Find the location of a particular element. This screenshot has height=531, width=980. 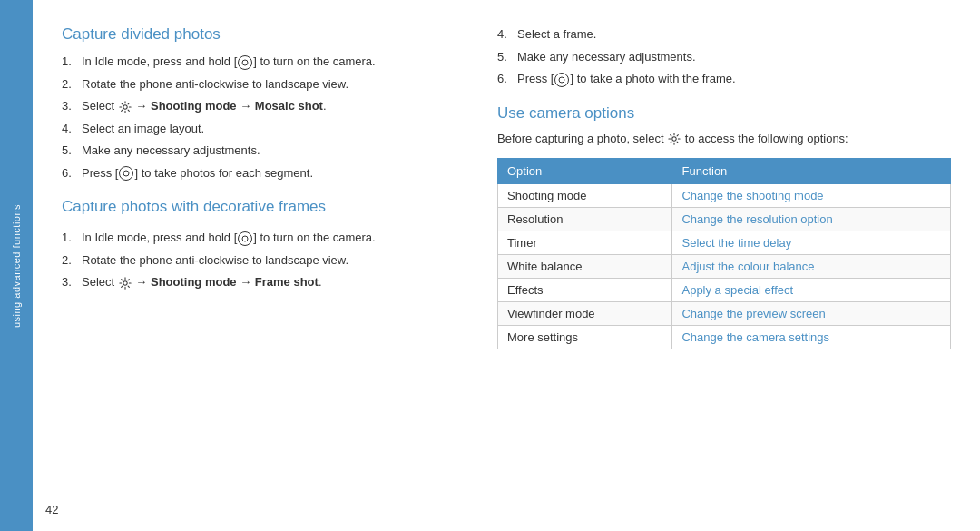

function-cell: Change the shooting mode is located at coordinates (811, 196).